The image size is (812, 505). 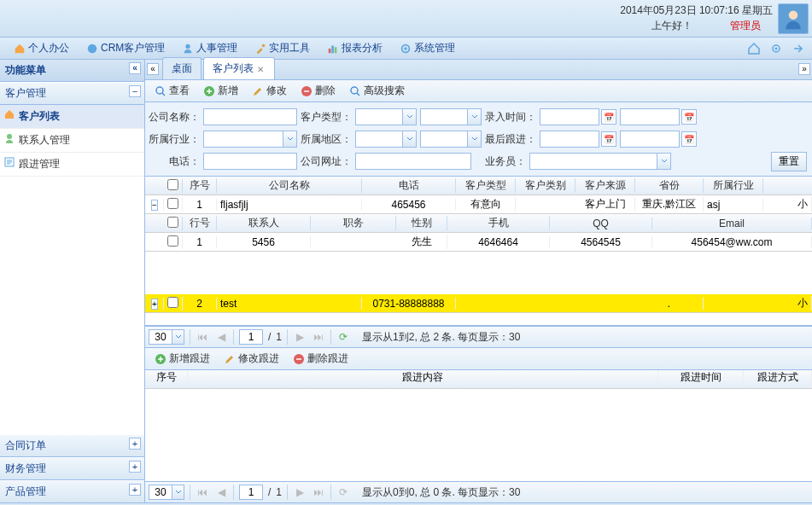 I want to click on add-button: 新增, so click(x=220, y=90).